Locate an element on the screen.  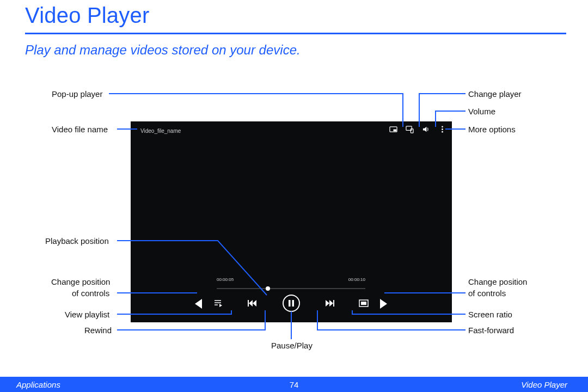
progress-bar is located at coordinates (291, 289).